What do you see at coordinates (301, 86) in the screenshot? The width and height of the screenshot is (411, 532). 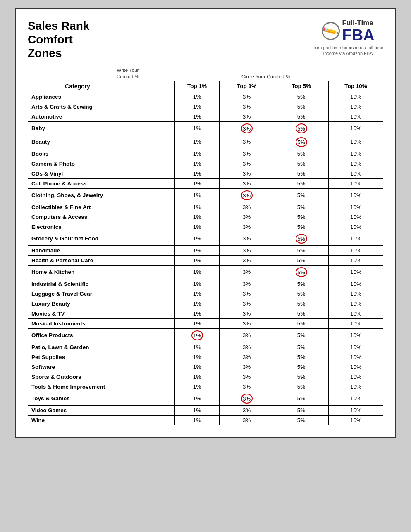 I see `header-top5: Top 5%` at bounding box center [301, 86].